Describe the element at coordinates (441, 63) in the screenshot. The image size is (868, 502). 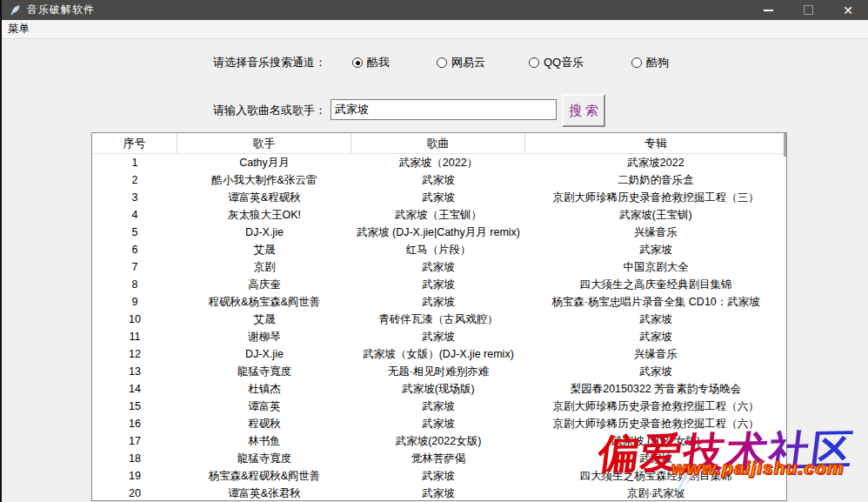
I see `channel-row: 请选择音乐搜索通道： 酷我网易云QQ音乐酷狗` at that location.